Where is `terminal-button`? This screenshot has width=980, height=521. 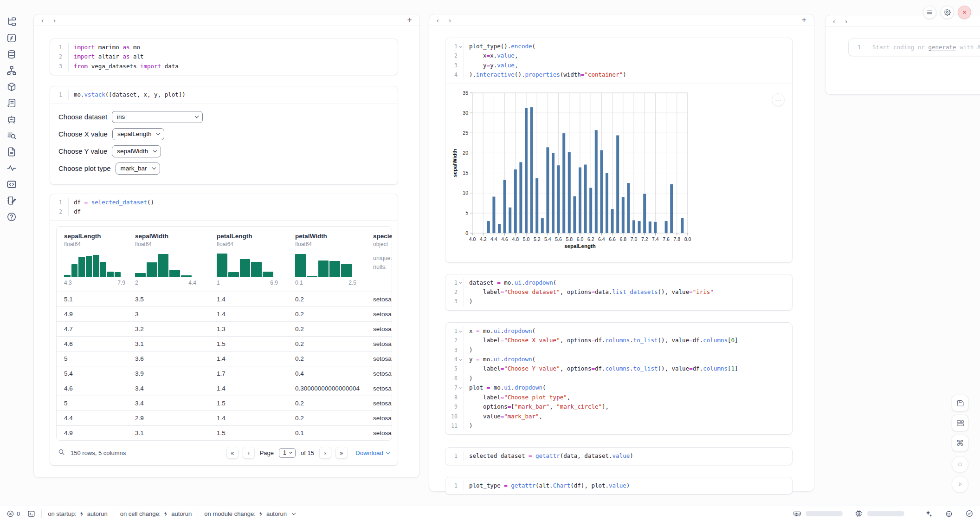
terminal-button is located at coordinates (32, 514).